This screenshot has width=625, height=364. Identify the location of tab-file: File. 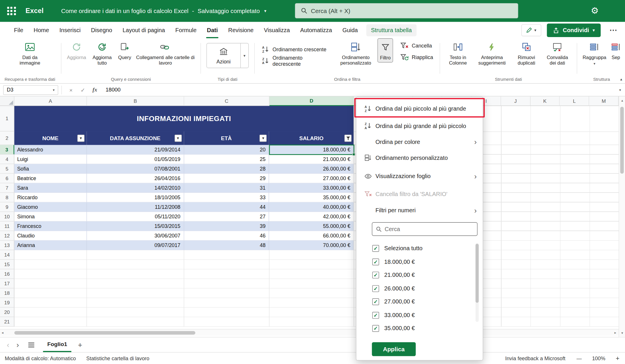
(19, 30).